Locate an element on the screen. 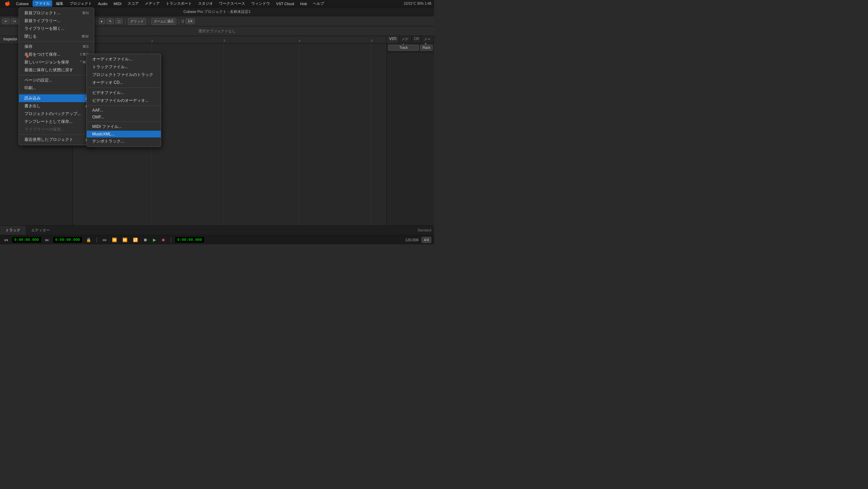 This screenshot has width=868, height=489. menu-print: 印刷... is located at coordinates (56, 88).